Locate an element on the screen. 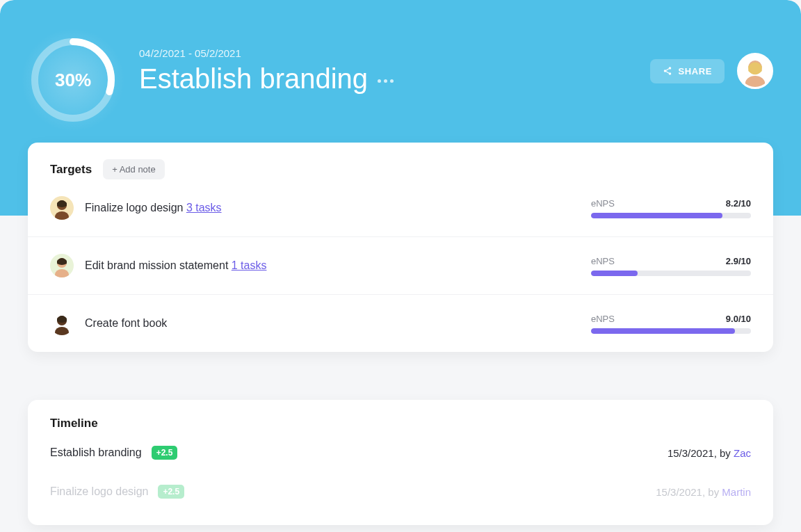 This screenshot has height=532, width=801. share-button: SHARE is located at coordinates (687, 71).